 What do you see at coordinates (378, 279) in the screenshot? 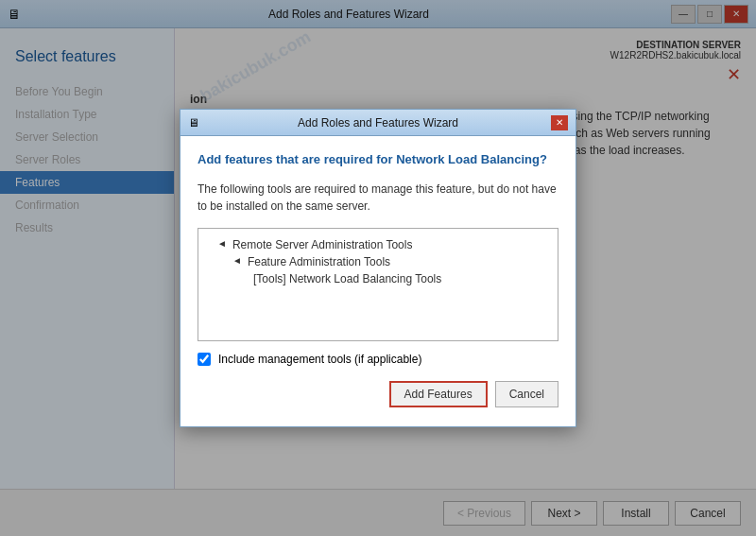
I see `feature-item-nlbt: [Tools] Network Load Balancing Tools` at bounding box center [378, 279].